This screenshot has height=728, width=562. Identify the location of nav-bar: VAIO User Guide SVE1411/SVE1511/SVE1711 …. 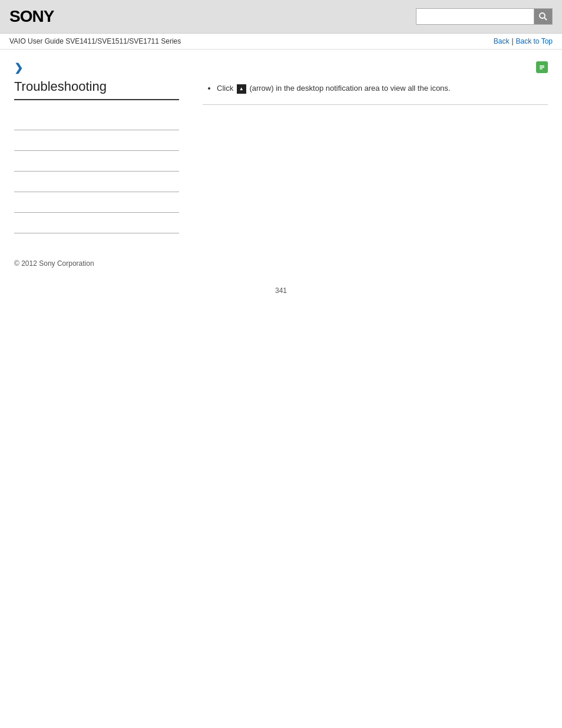
(281, 41).